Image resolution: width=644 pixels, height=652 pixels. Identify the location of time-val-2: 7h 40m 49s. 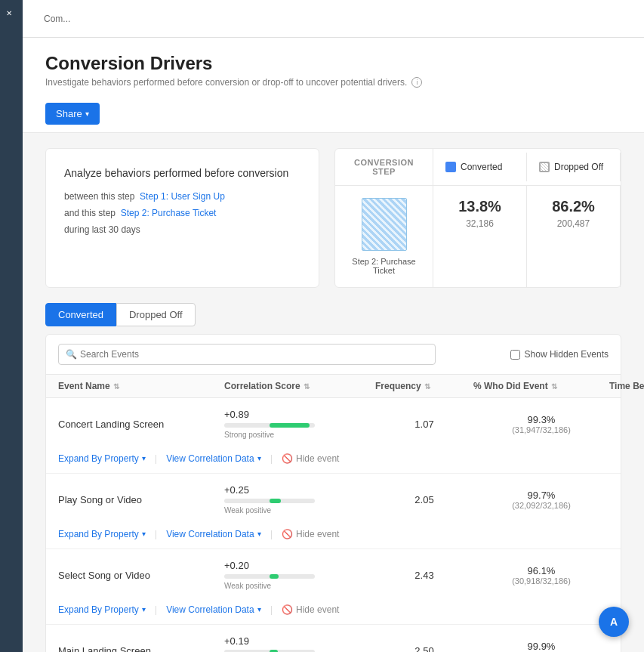
(627, 576).